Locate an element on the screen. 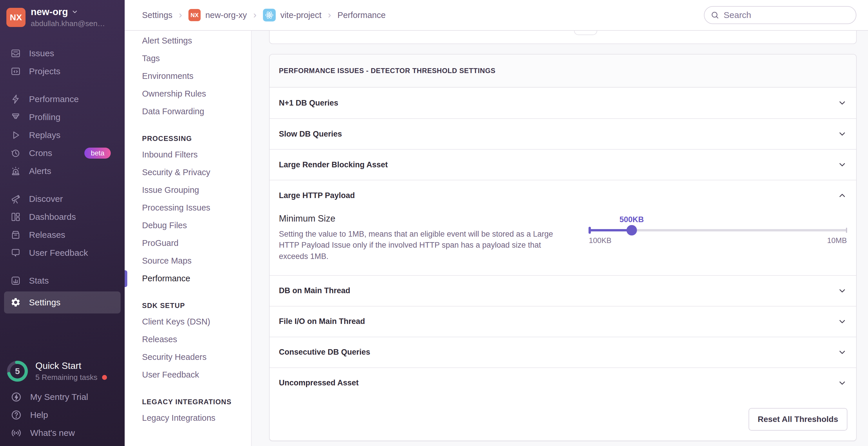 The width and height of the screenshot is (868, 446). settings-nav-item-proguard: ProGuard is located at coordinates (188, 243).